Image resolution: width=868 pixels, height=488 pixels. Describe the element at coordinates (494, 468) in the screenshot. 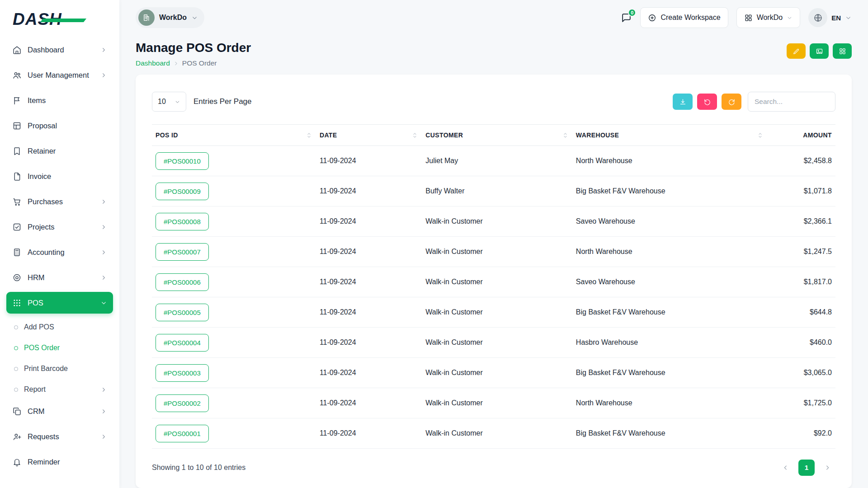

I see `table-footer: Showing 1 to 10 of 10 entries 1` at that location.